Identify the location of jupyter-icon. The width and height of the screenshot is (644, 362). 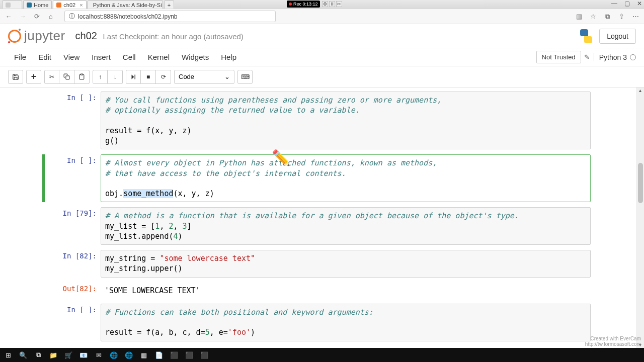
(15, 36).